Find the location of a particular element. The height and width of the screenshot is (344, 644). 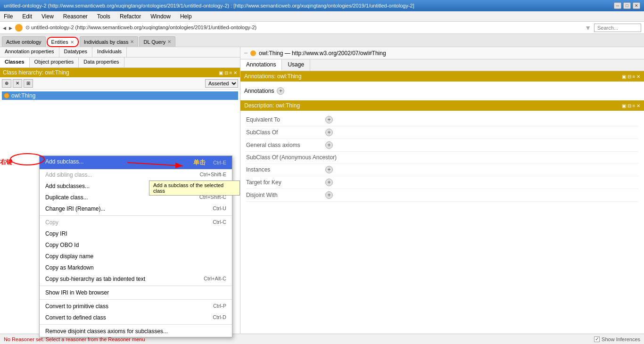

disjoint-with-add-button: + is located at coordinates (329, 195).